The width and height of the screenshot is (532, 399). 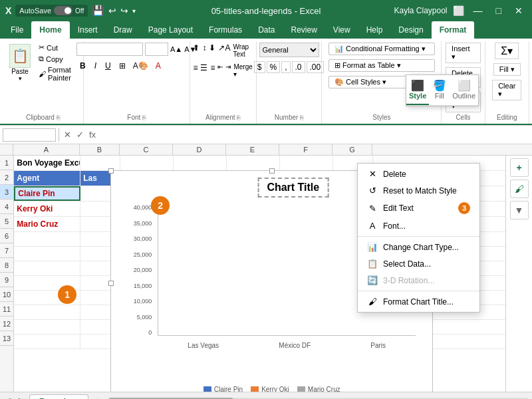 What do you see at coordinates (20, 63) in the screenshot?
I see `paste-button: 📋 Paste ▾` at bounding box center [20, 63].